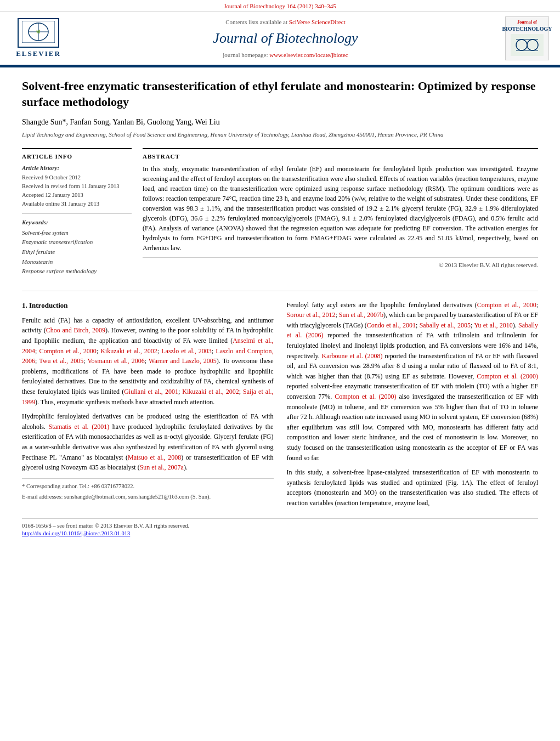 The width and height of the screenshot is (560, 741). What do you see at coordinates (38, 38) in the screenshot?
I see `elsevier-logo: 🌿 ELSEVIER` at bounding box center [38, 38].